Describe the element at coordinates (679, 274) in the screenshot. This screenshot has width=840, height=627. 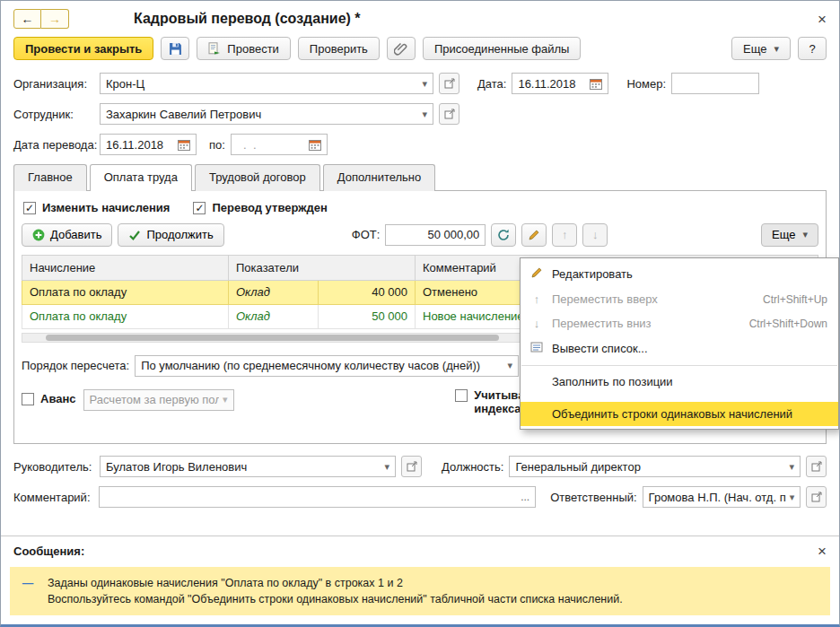
I see `menu-item-edit: Редактировать` at that location.